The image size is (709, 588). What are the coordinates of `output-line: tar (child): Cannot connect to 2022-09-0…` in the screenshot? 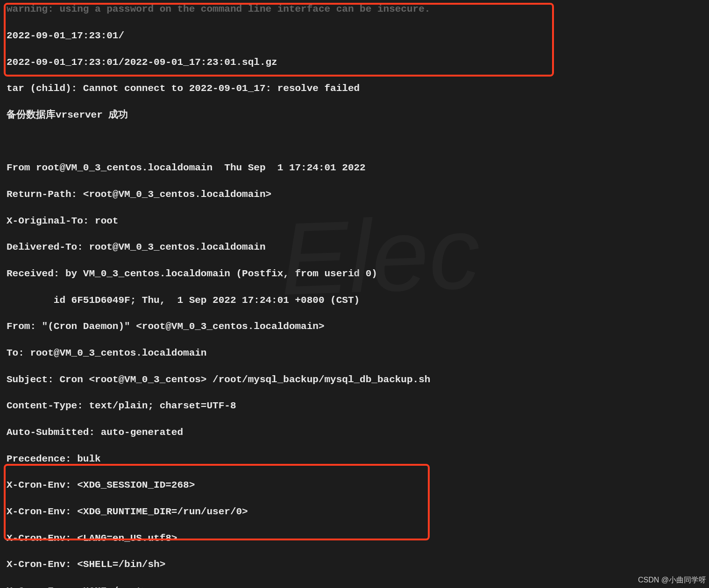 It's located at (354, 89).